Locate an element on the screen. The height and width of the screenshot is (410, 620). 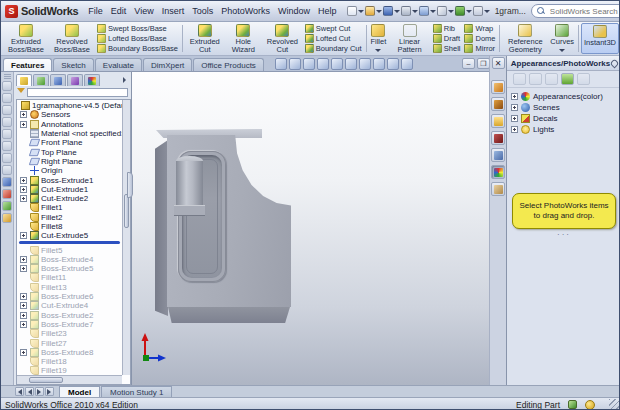
tree-item-fillet19: Fillet19 is located at coordinates (70, 370).